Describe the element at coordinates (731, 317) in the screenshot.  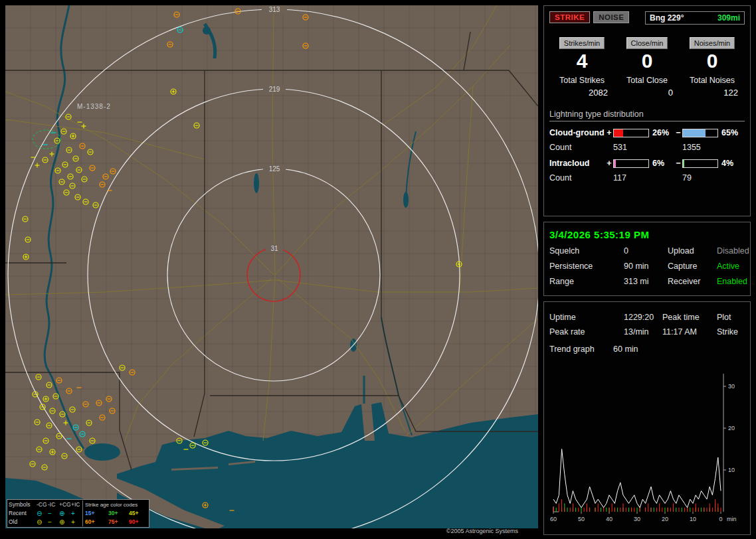
I see `plot-label: Plot` at that location.